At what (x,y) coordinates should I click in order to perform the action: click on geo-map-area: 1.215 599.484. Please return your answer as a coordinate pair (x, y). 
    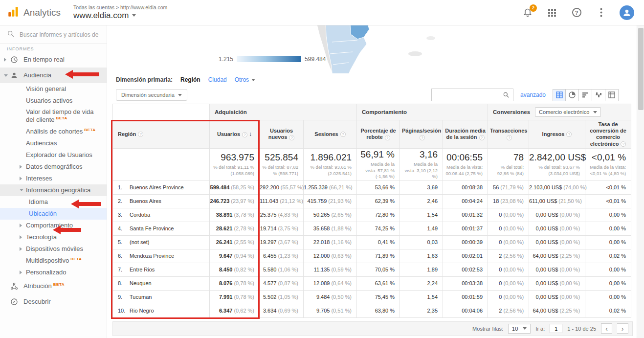
    Looking at the image, I should click on (376, 49).